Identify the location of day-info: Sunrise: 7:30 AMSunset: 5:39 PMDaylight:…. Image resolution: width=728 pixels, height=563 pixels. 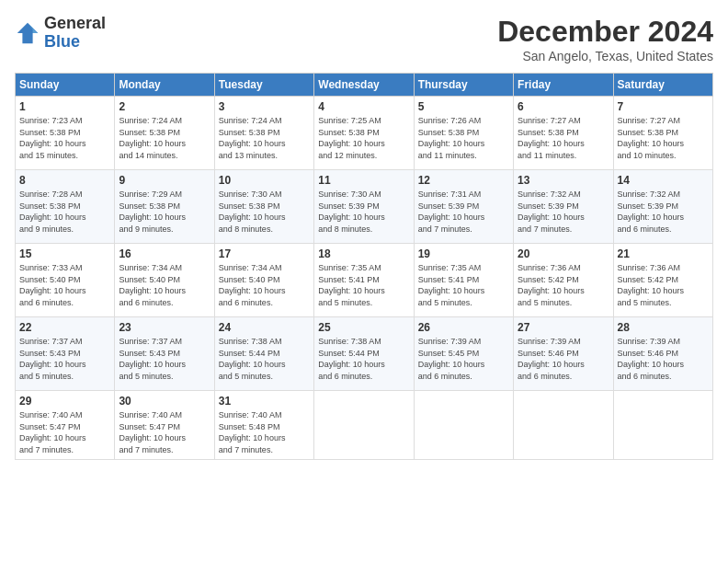
(364, 212).